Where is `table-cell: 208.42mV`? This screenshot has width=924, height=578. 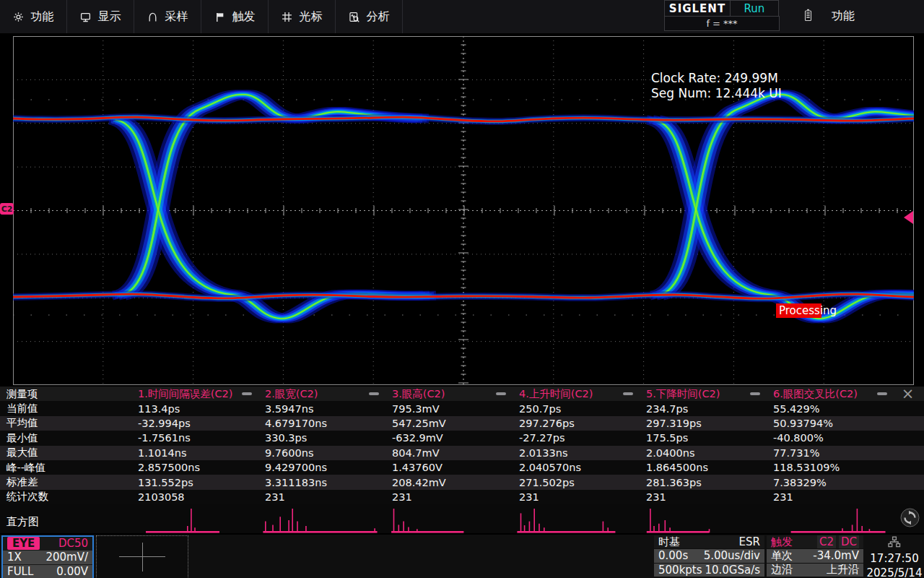
table-cell: 208.42mV is located at coordinates (451, 483).